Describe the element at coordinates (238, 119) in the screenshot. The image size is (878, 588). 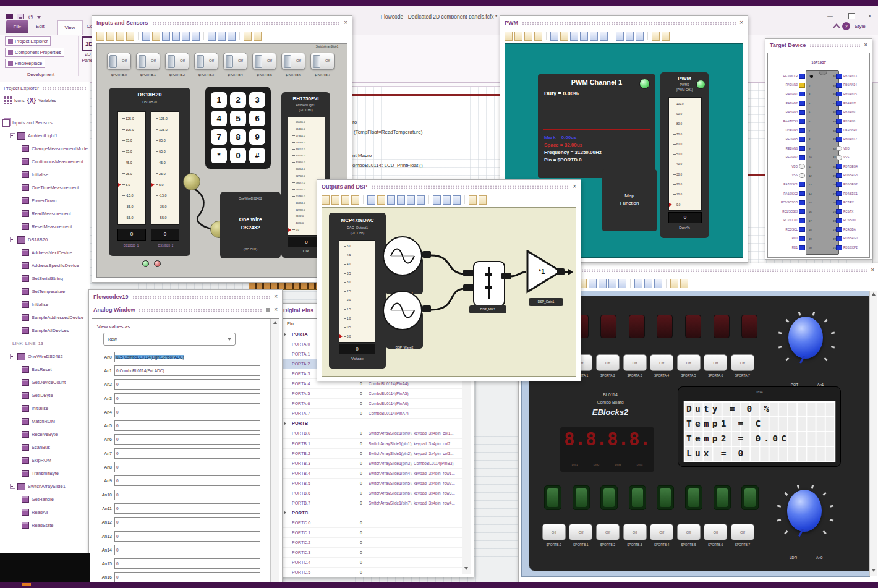
I see `keypad-key: 5` at that location.